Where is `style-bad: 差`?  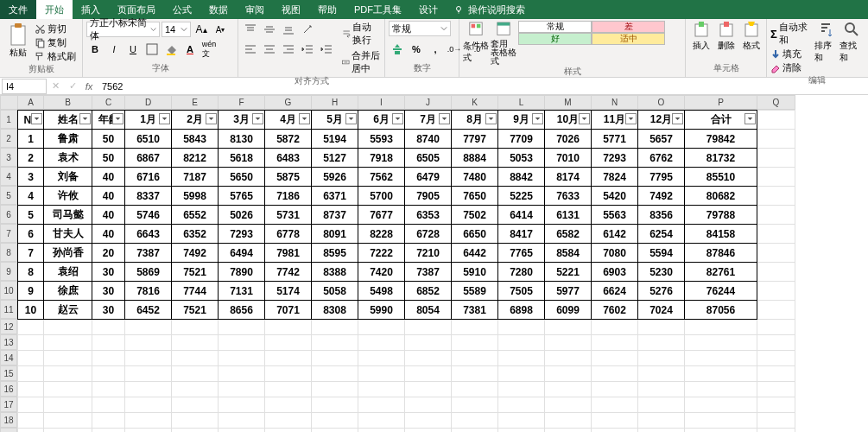 style-bad: 差 is located at coordinates (629, 27).